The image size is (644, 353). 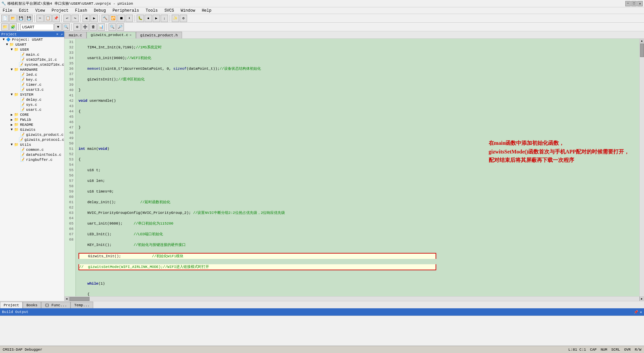 What do you see at coordinates (37, 27) in the screenshot?
I see `target-input` at bounding box center [37, 27].